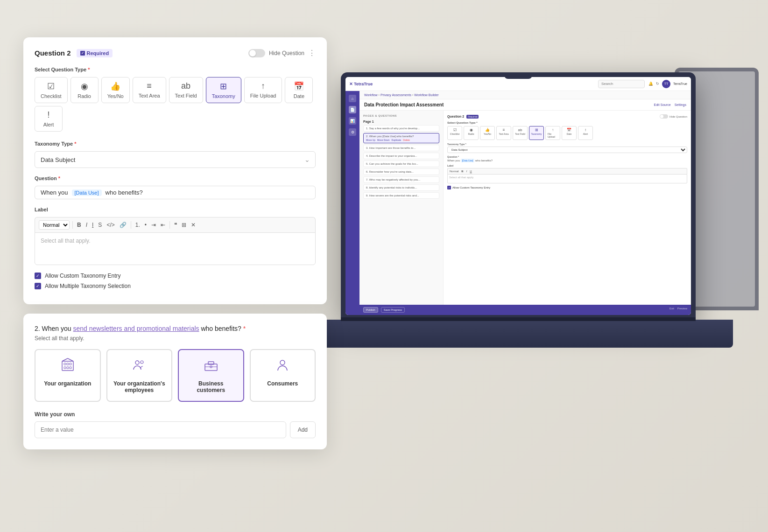  I want to click on sidebar-icon-docs: 📄, so click(352, 110).